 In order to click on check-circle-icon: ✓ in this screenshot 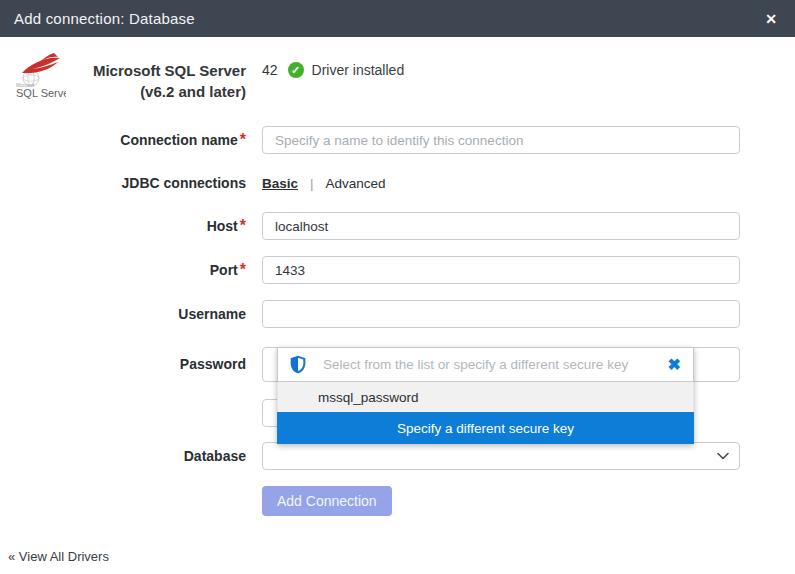, I will do `click(296, 70)`.